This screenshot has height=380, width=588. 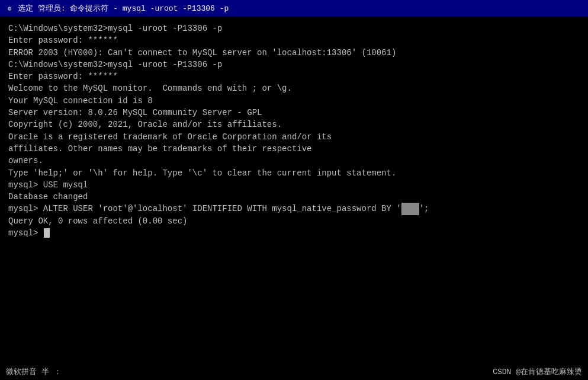 I want to click on terminal-line: Database changed, so click(x=294, y=197).